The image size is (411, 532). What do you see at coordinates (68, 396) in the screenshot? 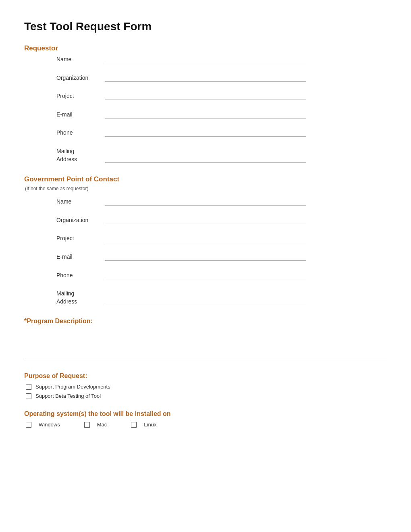
I see `purpose-option-2-label: Support Beta Testing of Tool` at bounding box center [68, 396].